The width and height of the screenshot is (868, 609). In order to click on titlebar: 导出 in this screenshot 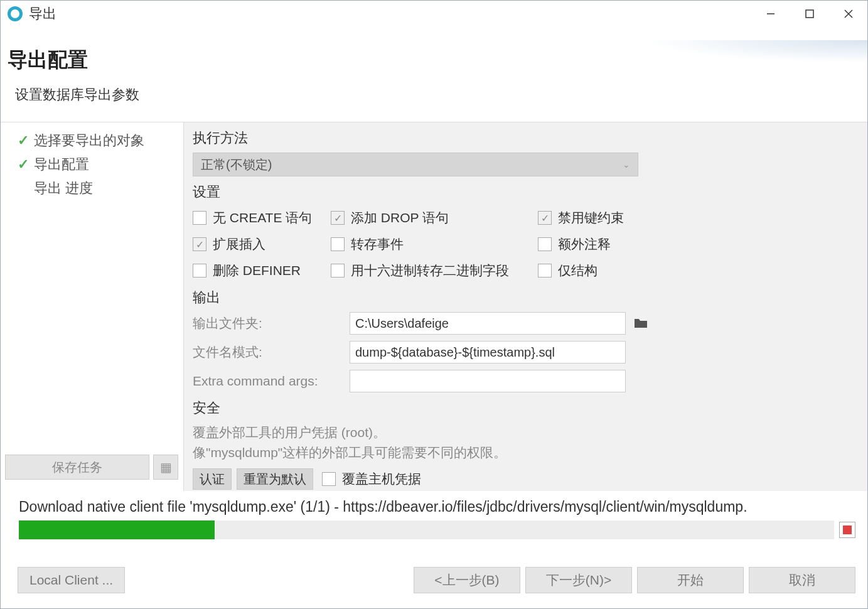, I will do `click(434, 14)`.